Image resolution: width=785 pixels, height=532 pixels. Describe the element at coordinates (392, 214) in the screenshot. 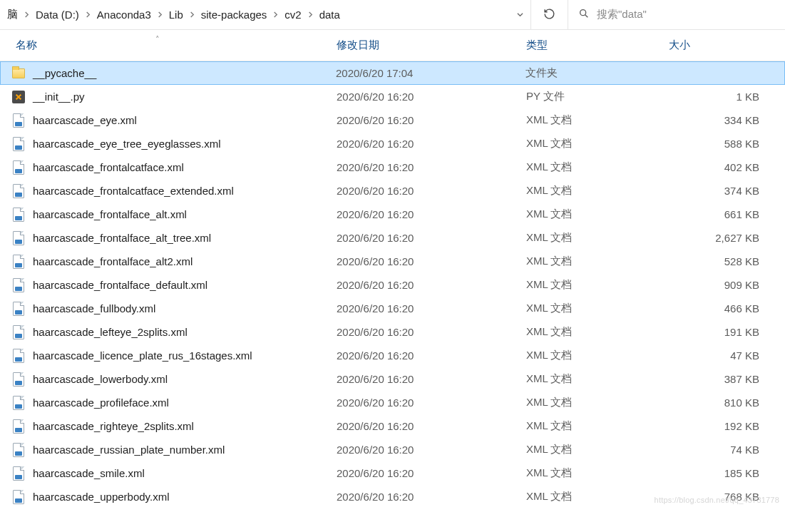

I see `file-row: haarcascade_frontalface_alt.xml2020/6/20…` at that location.